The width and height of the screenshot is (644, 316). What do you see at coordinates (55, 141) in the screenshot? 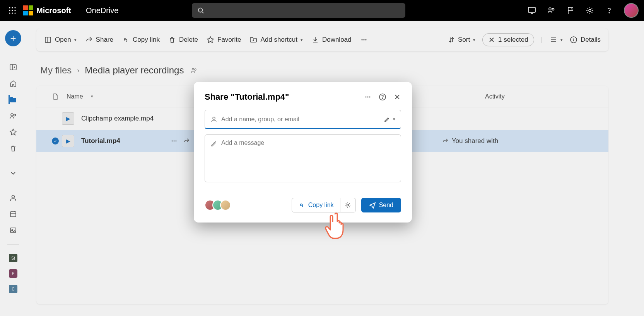
I see `check-icon: ✓` at bounding box center [55, 141].